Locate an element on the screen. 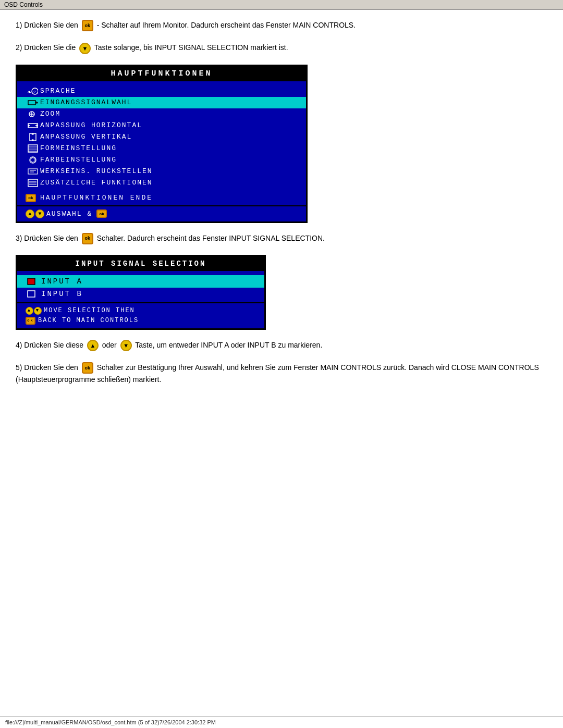 This screenshot has height=728, width=563. step-4-text-before: Drücken Sie diese is located at coordinates (54, 345).